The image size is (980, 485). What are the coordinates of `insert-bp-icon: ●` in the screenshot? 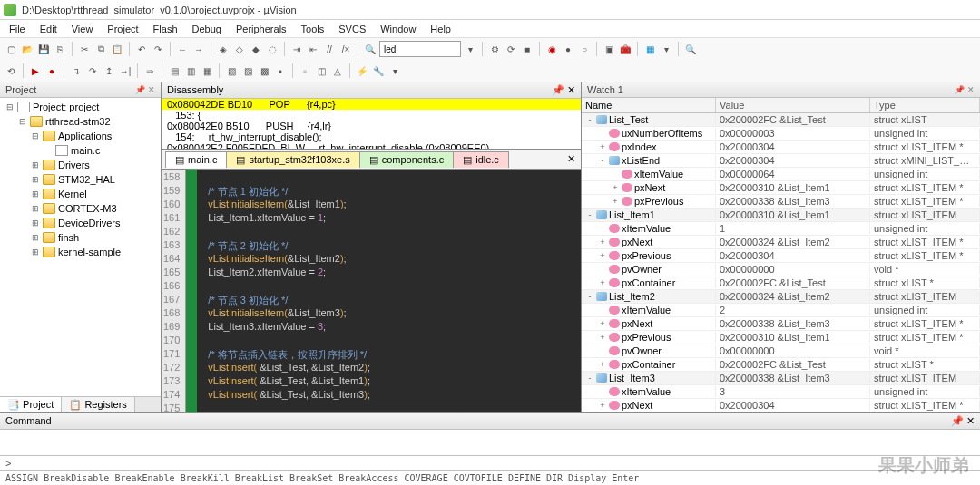 It's located at (568, 49).